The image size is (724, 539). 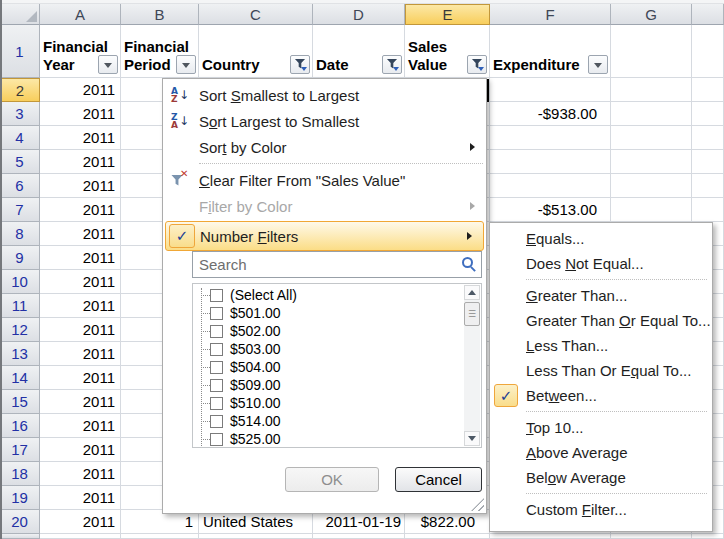 What do you see at coordinates (472, 366) in the screenshot?
I see `list-scrollbar: ☰` at bounding box center [472, 366].